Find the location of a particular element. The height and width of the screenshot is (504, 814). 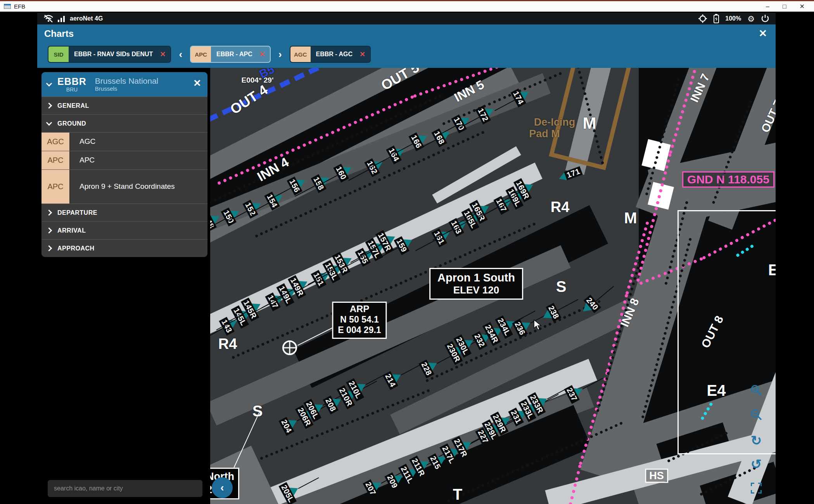

close-window-button: ✕ is located at coordinates (802, 7).